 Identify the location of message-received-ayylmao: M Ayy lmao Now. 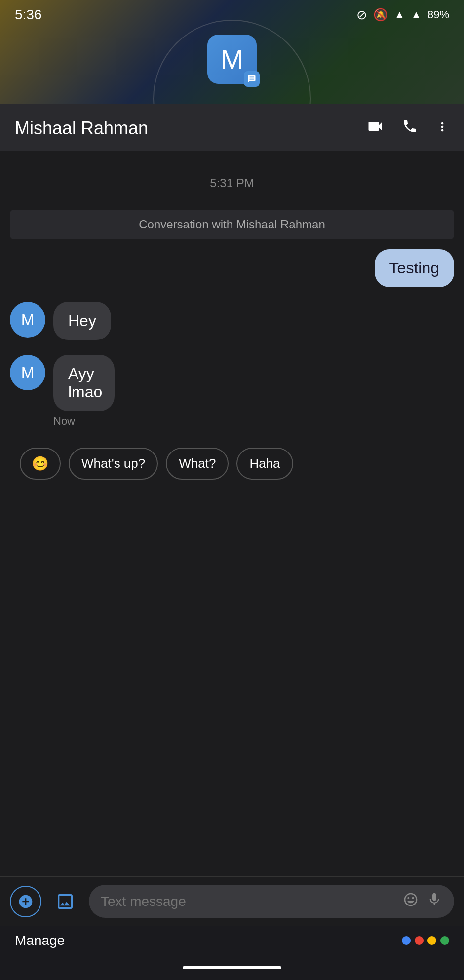
(232, 391).